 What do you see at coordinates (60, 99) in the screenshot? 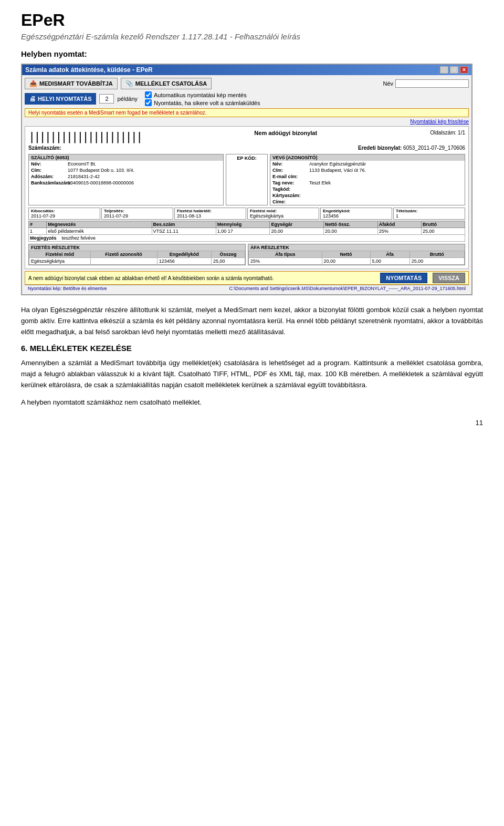
I see `helyi-nyomtatas-button: 🖨 HELYI NYOMTATÁS` at bounding box center [60, 99].